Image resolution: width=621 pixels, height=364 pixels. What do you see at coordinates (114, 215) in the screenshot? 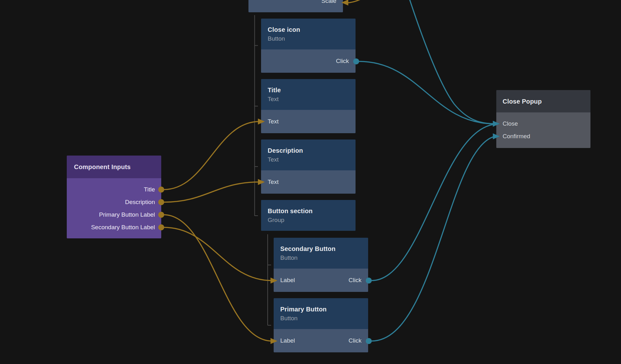
I see `output-row-primary-button-label: Primary Button Label` at bounding box center [114, 215].